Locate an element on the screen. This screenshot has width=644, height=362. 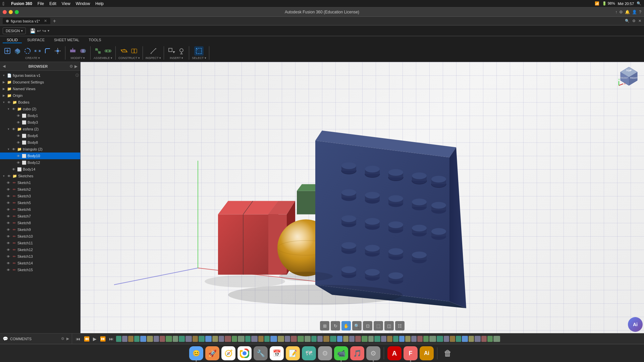
bell-icon: 🔔 is located at coordinates (627, 12).